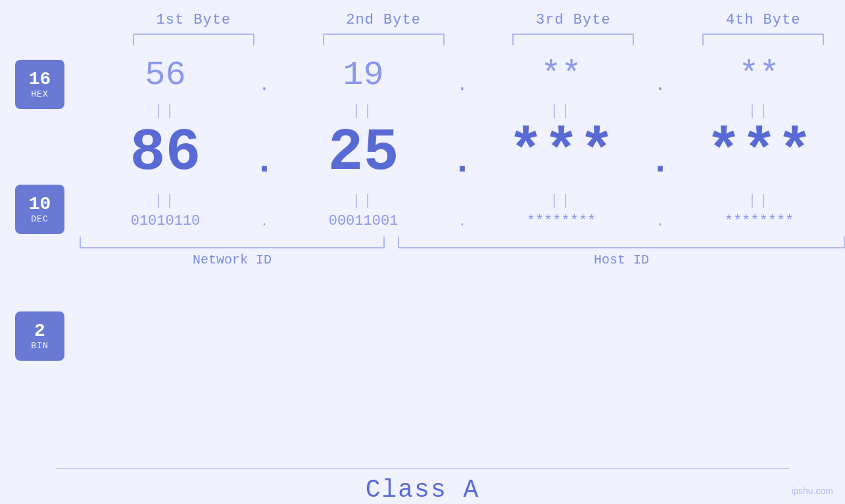  What do you see at coordinates (759, 153) in the screenshot?
I see `dec-val-4: ***` at bounding box center [759, 153].